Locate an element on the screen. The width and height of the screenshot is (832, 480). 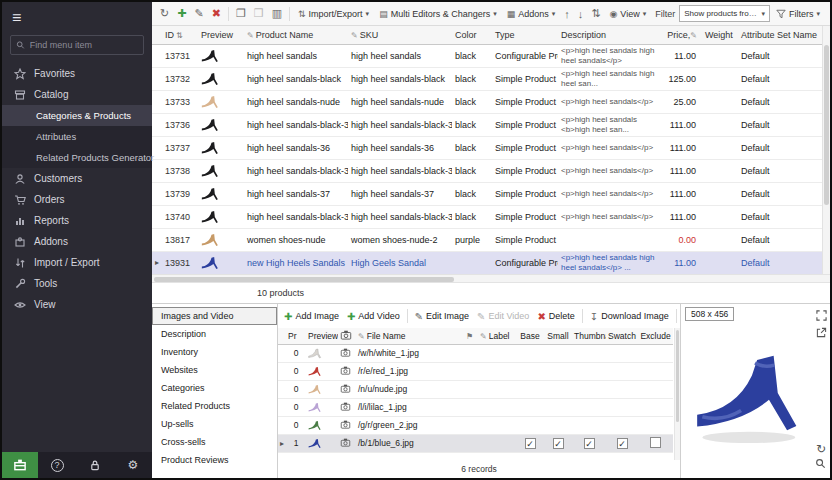
add-image-button: ✚Add Image is located at coordinates (312, 316).